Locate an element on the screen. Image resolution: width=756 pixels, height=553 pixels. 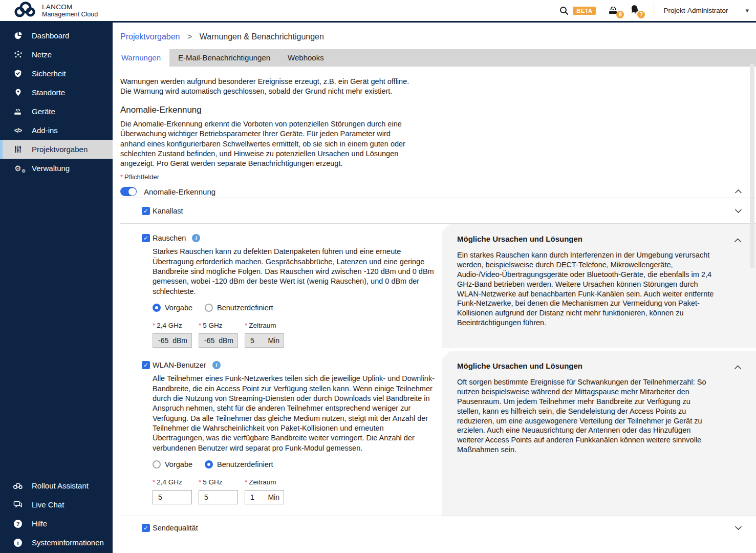
sliders-icon is located at coordinates (18, 150).